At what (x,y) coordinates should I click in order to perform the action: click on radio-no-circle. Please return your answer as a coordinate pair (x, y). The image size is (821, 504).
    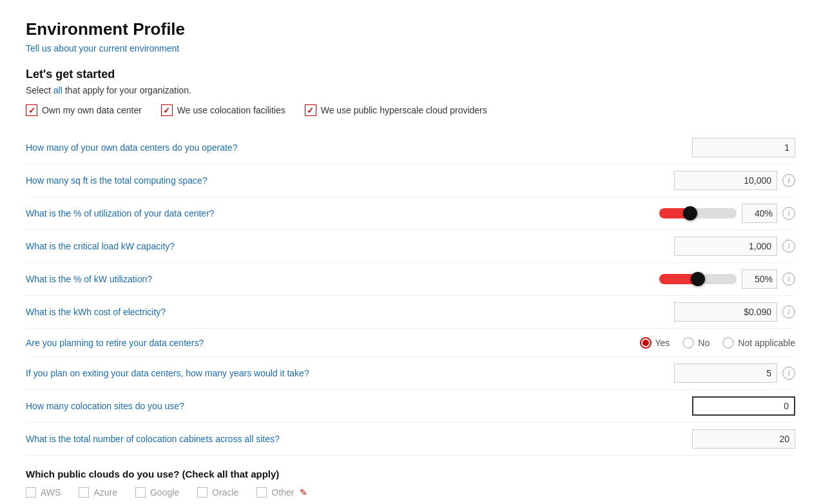
    Looking at the image, I should click on (688, 343).